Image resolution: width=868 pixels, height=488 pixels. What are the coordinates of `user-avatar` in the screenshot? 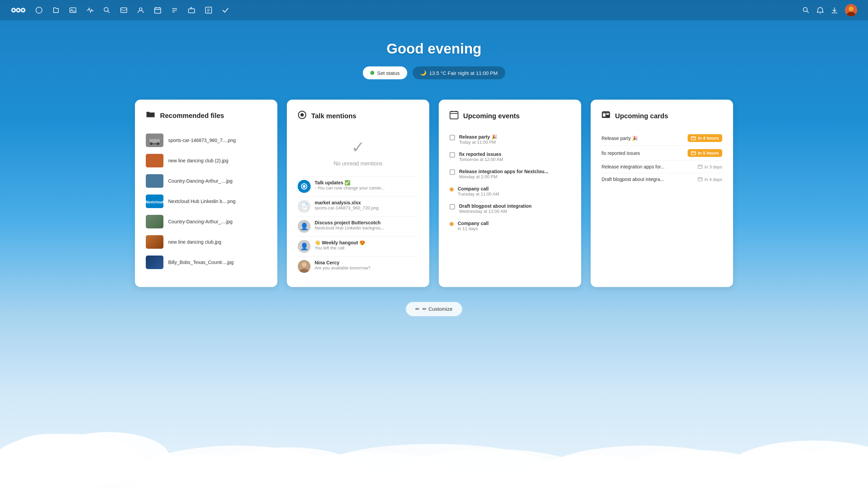 It's located at (851, 10).